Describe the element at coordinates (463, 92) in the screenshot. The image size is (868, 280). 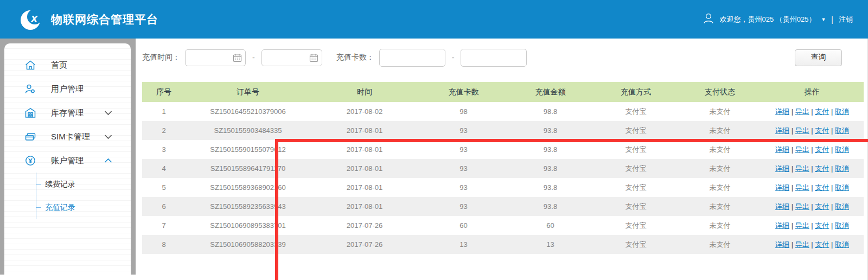
I see `col-card-count: 充值卡数` at that location.